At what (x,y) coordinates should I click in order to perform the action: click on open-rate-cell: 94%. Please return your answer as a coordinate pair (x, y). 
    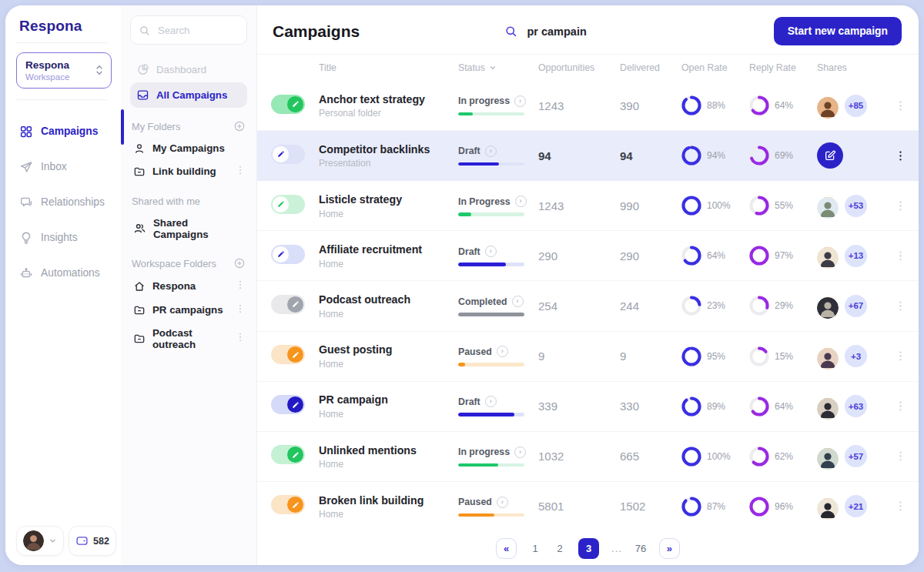
    Looking at the image, I should click on (715, 156).